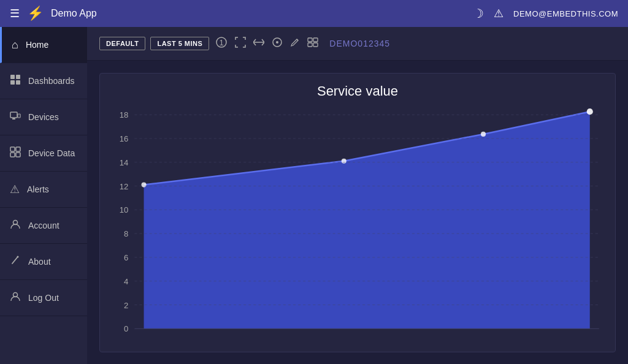 The width and height of the screenshot is (628, 364). I want to click on svg-text: 1, so click(222, 43).